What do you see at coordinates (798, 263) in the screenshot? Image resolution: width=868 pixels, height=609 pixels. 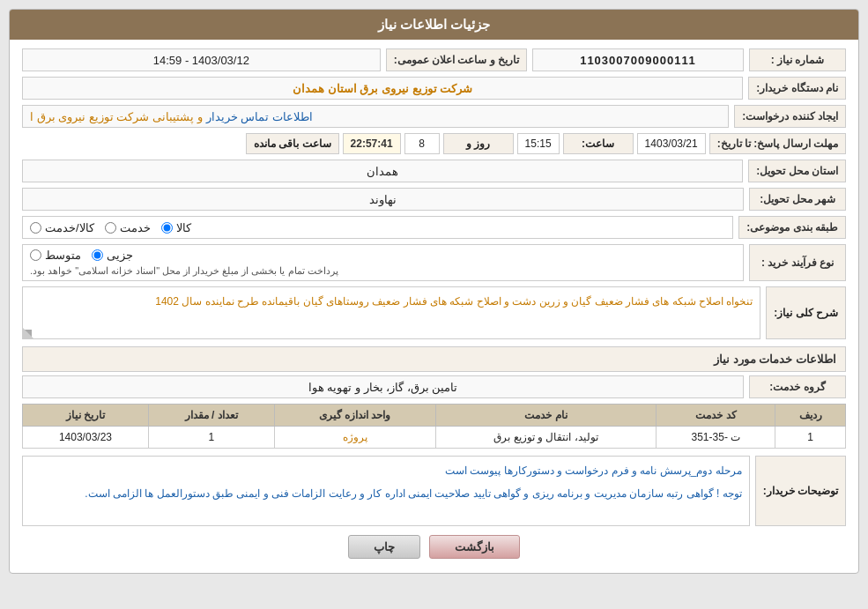 I see `process-label: نوع فرآیند خرید :` at bounding box center [798, 263].